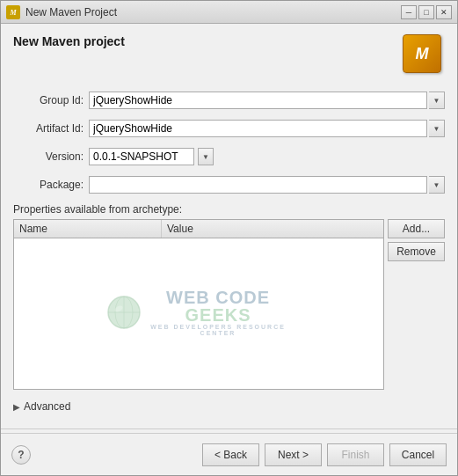  What do you see at coordinates (229, 12) in the screenshot?
I see `titlebar: M New Maven Project ─ □ ✕` at bounding box center [229, 12].